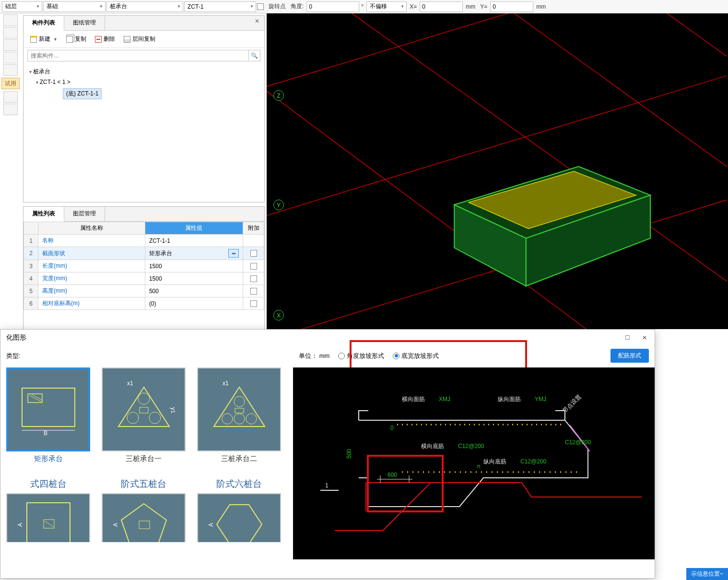  I want to click on tree-child-label: ZCT-1 < 1 >, so click(55, 82).